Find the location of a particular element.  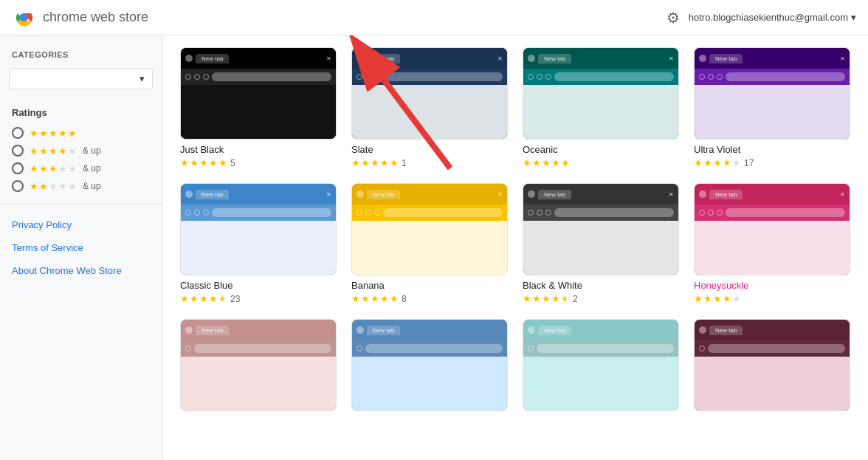

theme-name: Just Black is located at coordinates (258, 149).